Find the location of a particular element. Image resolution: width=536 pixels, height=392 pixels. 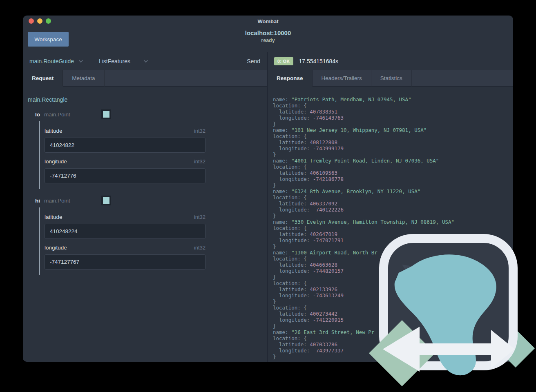

connection-status: ready is located at coordinates (268, 40).